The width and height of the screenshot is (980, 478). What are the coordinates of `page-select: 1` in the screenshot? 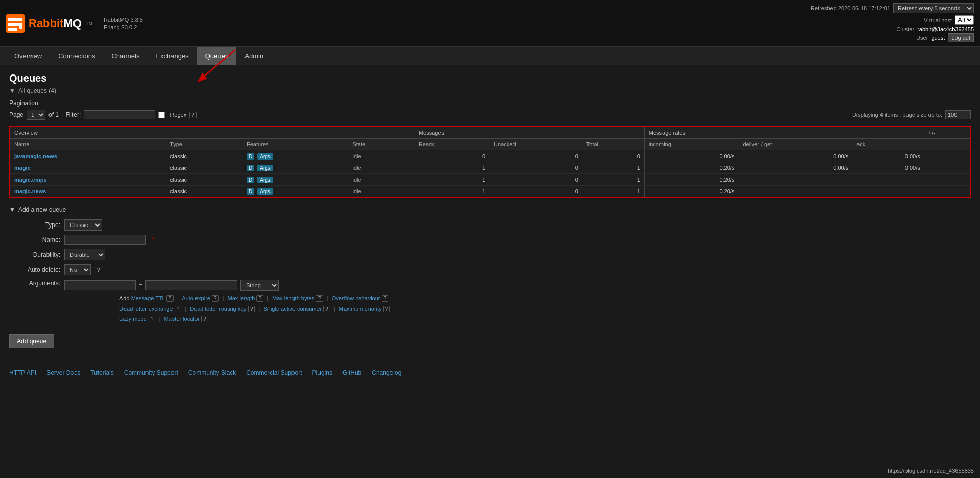 It's located at (36, 115).